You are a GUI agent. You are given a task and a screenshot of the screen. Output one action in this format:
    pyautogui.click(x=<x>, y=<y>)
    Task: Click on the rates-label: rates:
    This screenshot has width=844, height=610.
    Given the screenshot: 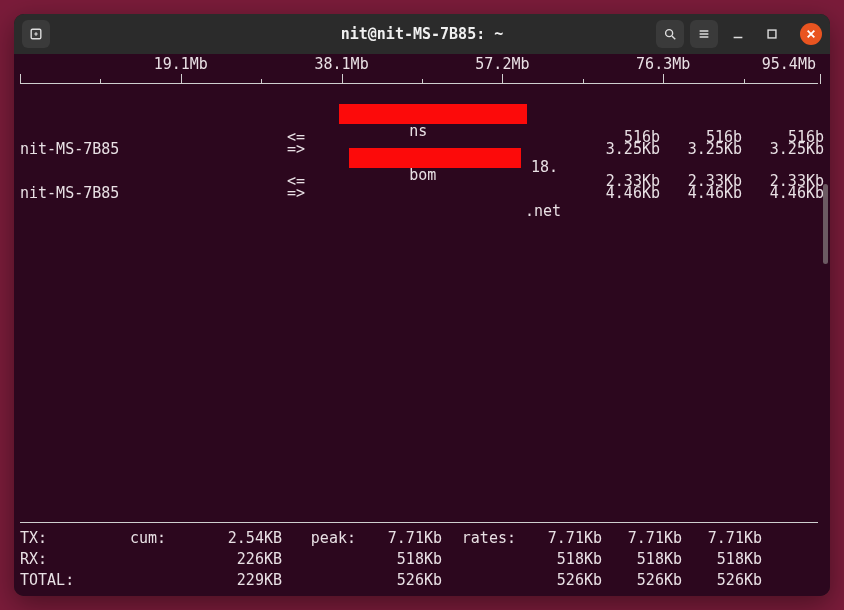 What is the action you would take?
    pyautogui.click(x=482, y=538)
    